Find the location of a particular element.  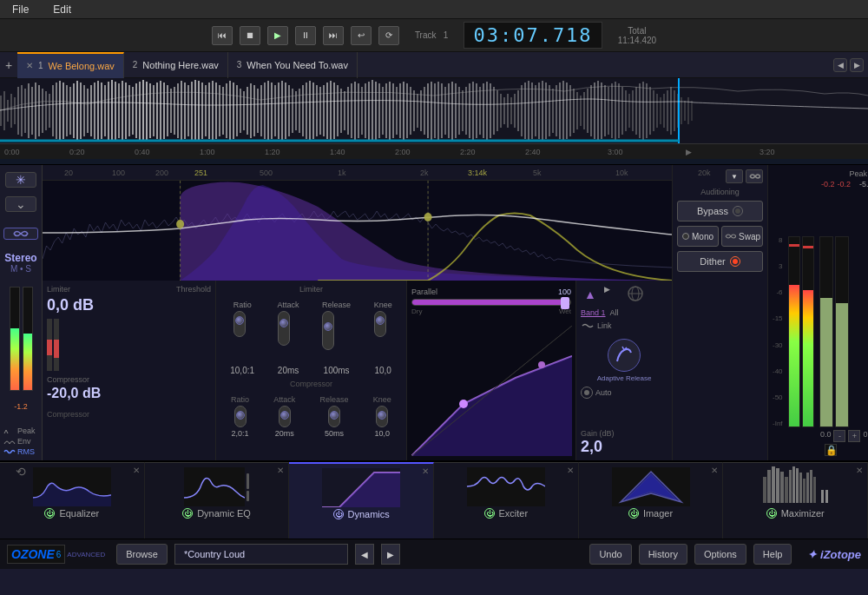

maximizer-power: ⏻ is located at coordinates (772, 513).